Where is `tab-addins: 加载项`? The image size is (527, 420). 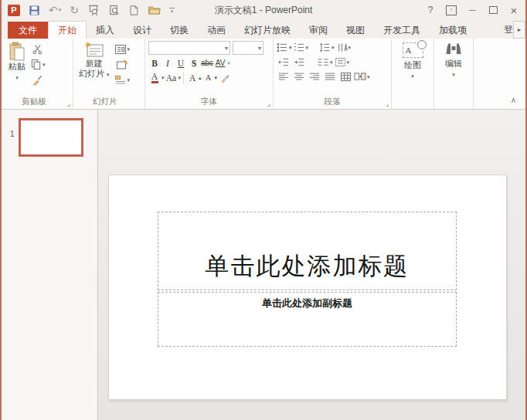 tab-addins: 加载项 is located at coordinates (453, 30).